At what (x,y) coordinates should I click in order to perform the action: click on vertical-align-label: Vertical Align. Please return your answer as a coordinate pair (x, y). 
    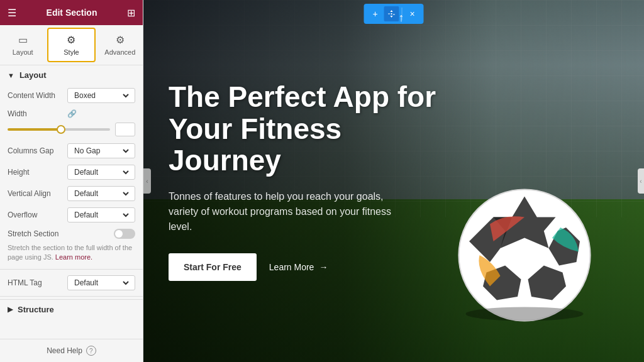
    Looking at the image, I should click on (38, 194).